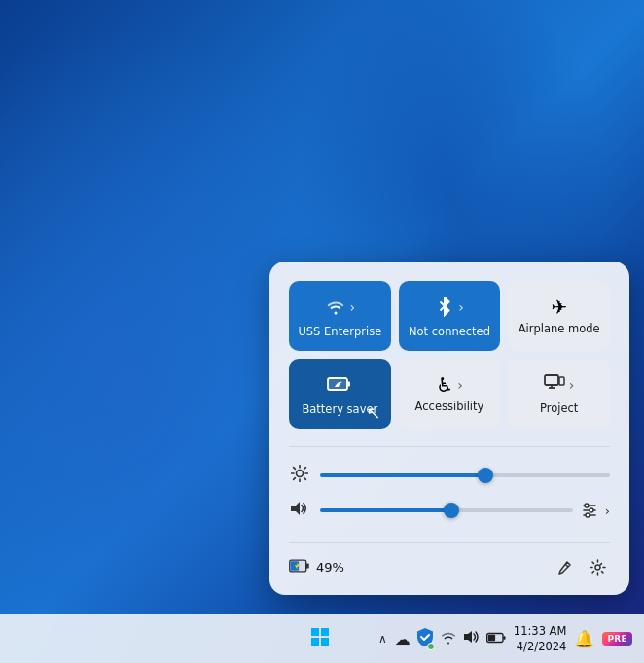 This screenshot has width=644, height=663. What do you see at coordinates (425, 639) in the screenshot?
I see `defender-icon` at bounding box center [425, 639].